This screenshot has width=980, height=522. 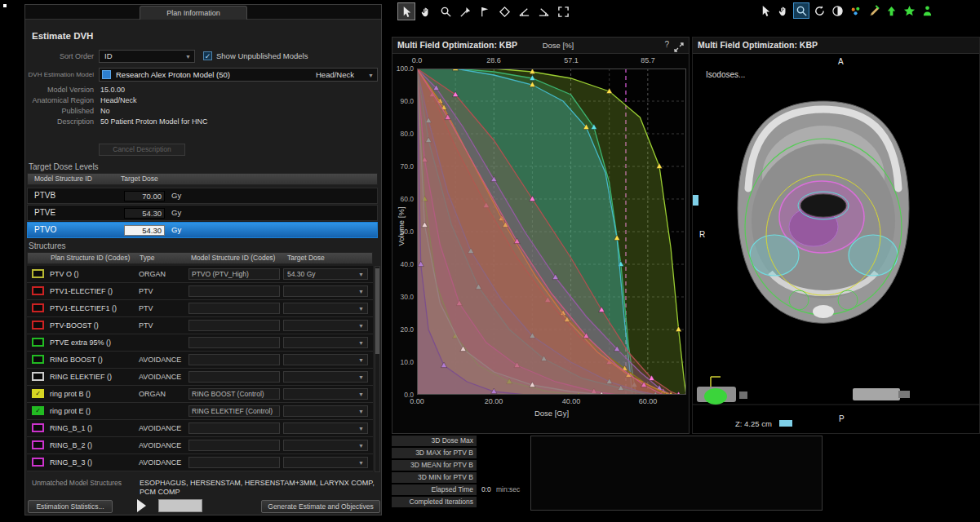 I want to click on star-icon, so click(x=909, y=11).